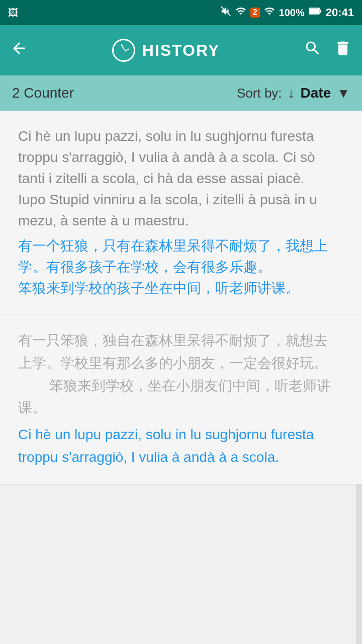  Describe the element at coordinates (259, 94) in the screenshot. I see `sort-by-label: Sort by:` at that location.